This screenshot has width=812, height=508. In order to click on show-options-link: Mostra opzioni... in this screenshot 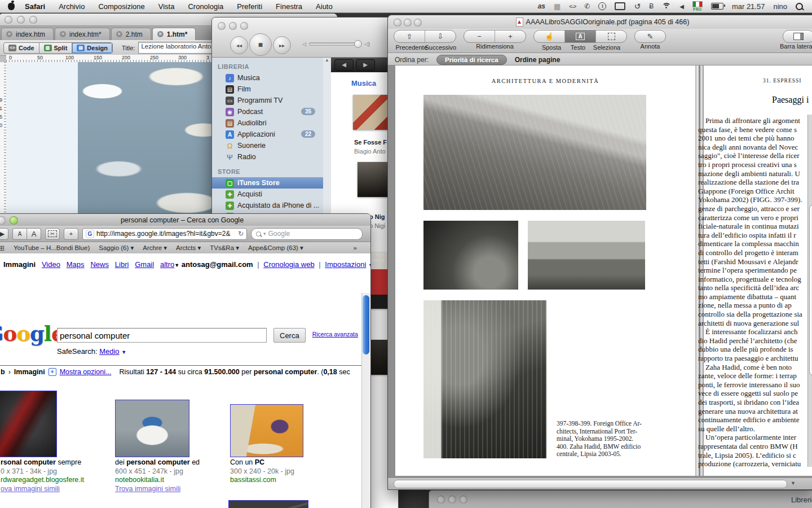, I will do `click(86, 372)`.